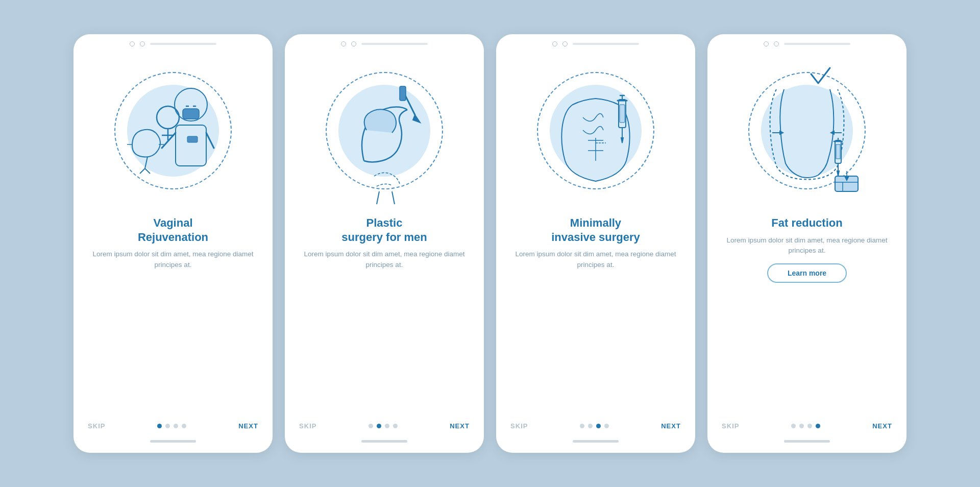 The width and height of the screenshot is (980, 487). I want to click on card-title-1: Vaginal Rejuvenation, so click(173, 230).